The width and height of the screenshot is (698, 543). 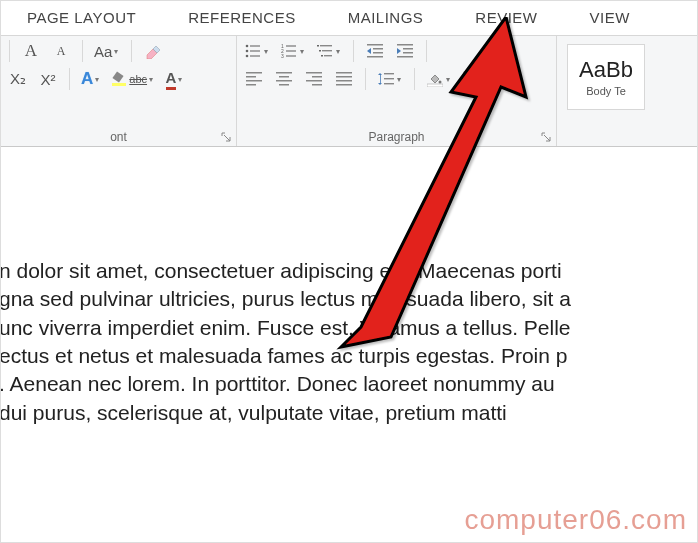 What do you see at coordinates (348, 328) in the screenshot?
I see `doc-line: unc viverra imperdiet enim. Fusce est. V…` at bounding box center [348, 328].